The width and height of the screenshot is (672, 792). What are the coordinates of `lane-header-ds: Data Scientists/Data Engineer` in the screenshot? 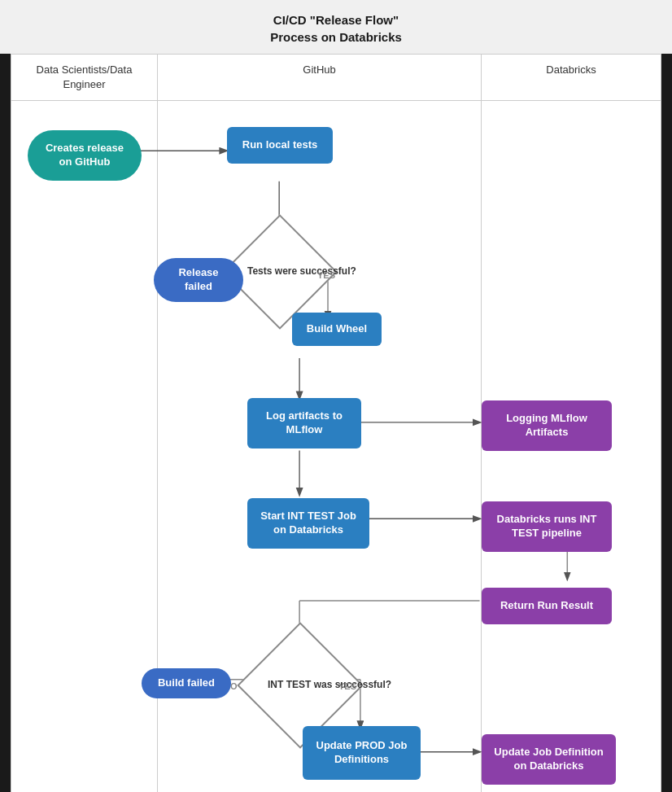 It's located at (85, 77).